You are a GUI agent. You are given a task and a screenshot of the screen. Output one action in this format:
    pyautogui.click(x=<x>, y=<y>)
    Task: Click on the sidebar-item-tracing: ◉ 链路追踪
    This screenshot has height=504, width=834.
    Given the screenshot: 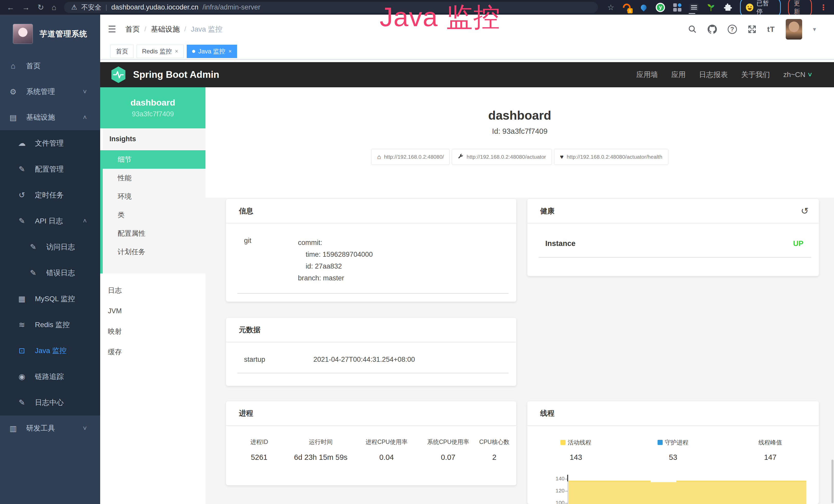 What is the action you would take?
    pyautogui.click(x=50, y=376)
    